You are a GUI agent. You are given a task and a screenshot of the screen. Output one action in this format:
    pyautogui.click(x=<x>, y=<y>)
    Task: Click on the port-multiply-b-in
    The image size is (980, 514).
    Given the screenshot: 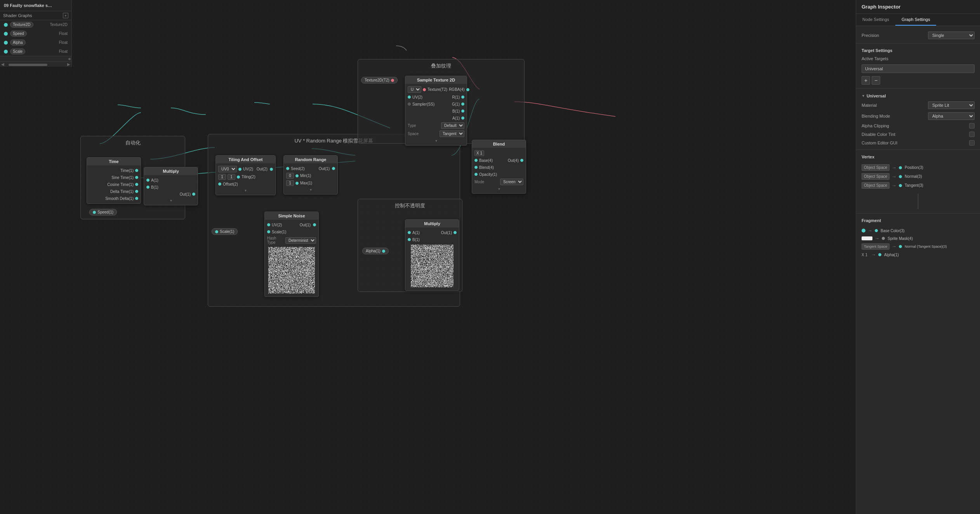 What is the action you would take?
    pyautogui.click(x=148, y=187)
    